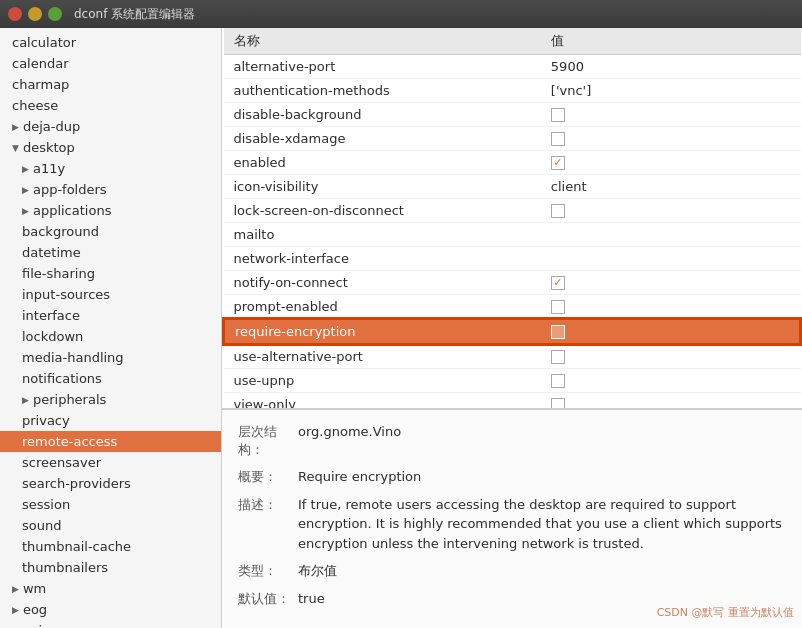 This screenshot has height=628, width=802. Describe the element at coordinates (49, 168) in the screenshot. I see `sidebar-label-a11y: a11y` at that location.